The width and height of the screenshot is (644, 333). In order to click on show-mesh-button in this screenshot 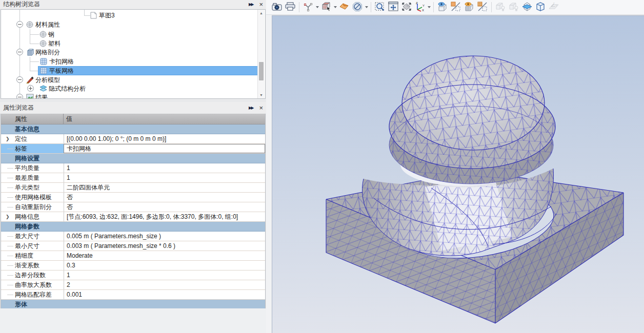, I will do `click(469, 7)`.